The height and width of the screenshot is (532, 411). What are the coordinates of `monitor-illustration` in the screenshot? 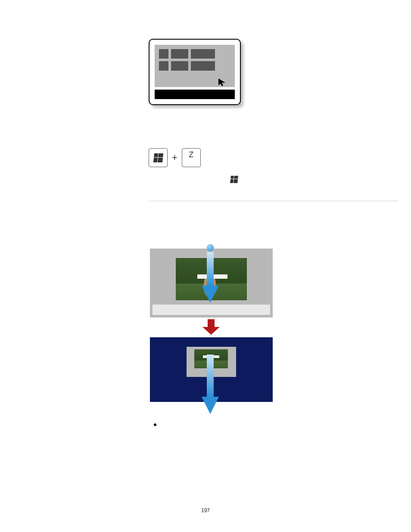 It's located at (195, 72).